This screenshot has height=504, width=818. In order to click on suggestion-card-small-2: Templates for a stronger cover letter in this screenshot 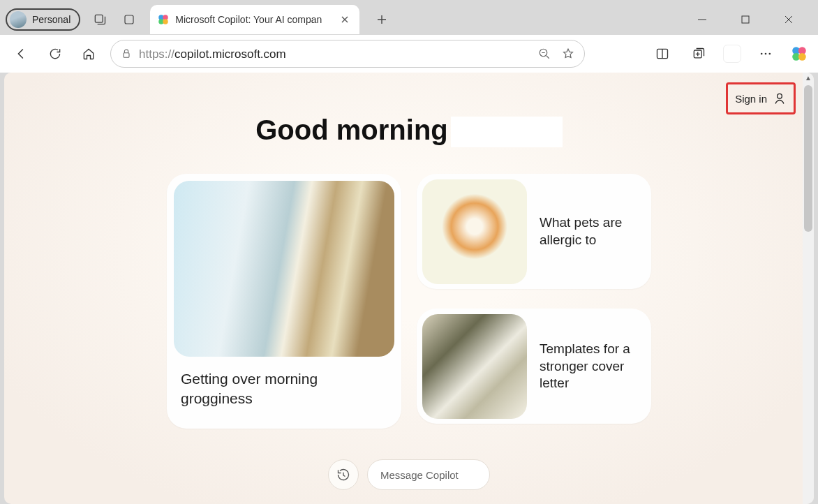, I will do `click(534, 366)`.